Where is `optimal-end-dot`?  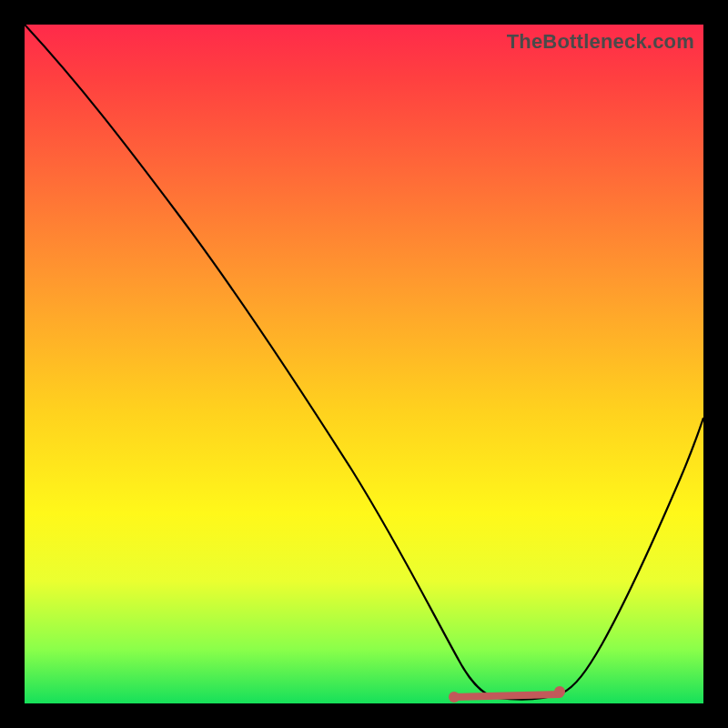
optimal-end-dot is located at coordinates (560, 692).